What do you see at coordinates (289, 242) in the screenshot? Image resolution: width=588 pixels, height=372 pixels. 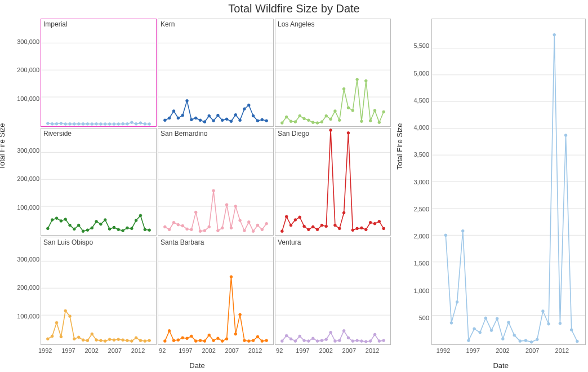 I see `panel-title: Ventura` at bounding box center [289, 242].